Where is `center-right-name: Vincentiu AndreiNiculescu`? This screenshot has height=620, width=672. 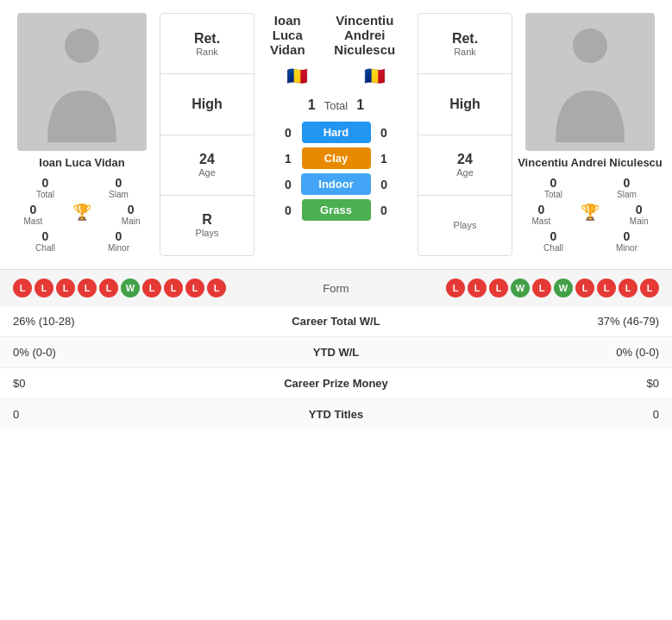 center-right-name: Vincentiu AndreiNiculescu is located at coordinates (365, 34).